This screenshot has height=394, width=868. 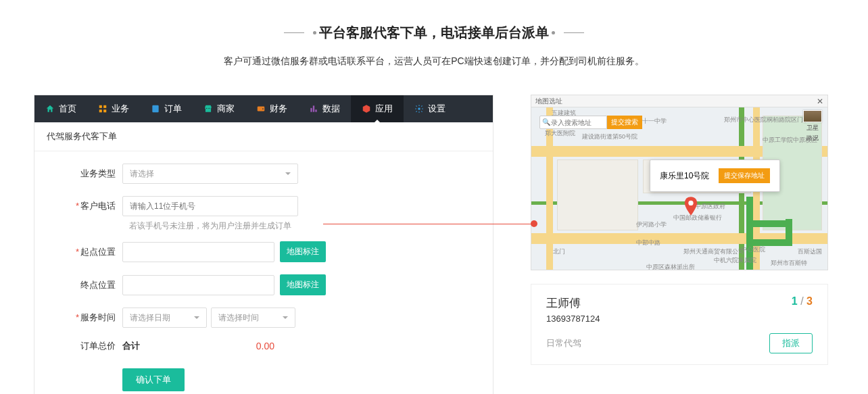 I want to click on driver-count-sep: /, so click(x=803, y=301).